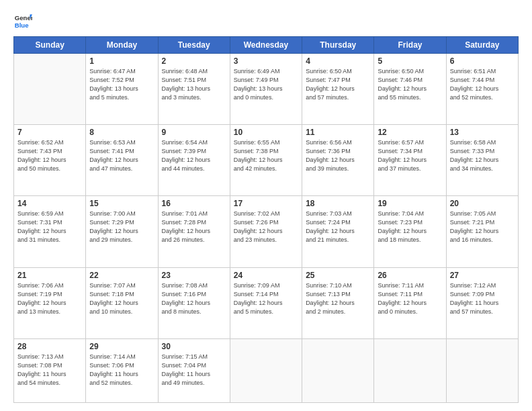 The height and width of the screenshot is (411, 532). Describe the element at coordinates (482, 303) in the screenshot. I see `calendar-day-cell: 27Sunrise: 7:12 AMSunset: 7:09 PMDayligh…` at that location.